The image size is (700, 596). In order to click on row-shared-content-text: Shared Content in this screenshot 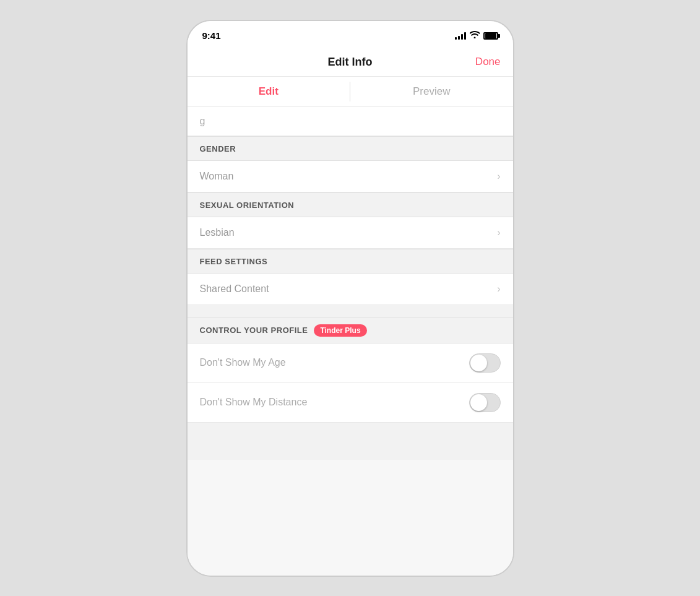, I will do `click(235, 289)`.